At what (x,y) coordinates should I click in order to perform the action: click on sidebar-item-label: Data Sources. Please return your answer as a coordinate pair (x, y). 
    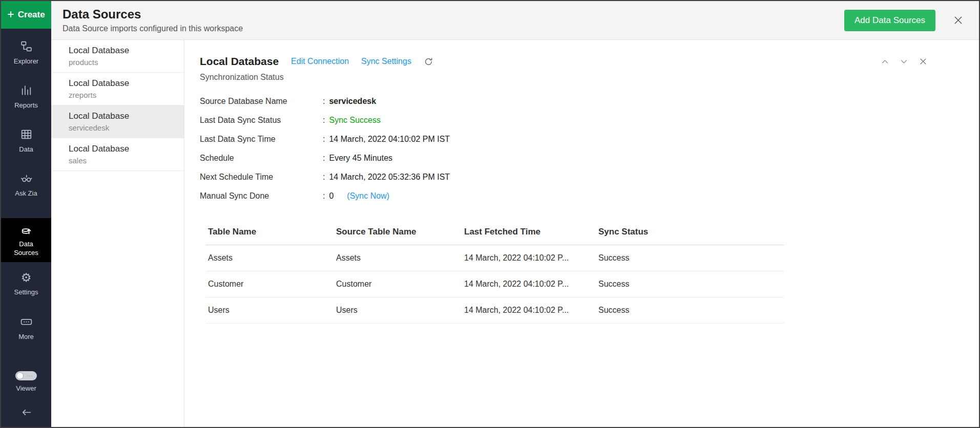
    Looking at the image, I should click on (26, 249).